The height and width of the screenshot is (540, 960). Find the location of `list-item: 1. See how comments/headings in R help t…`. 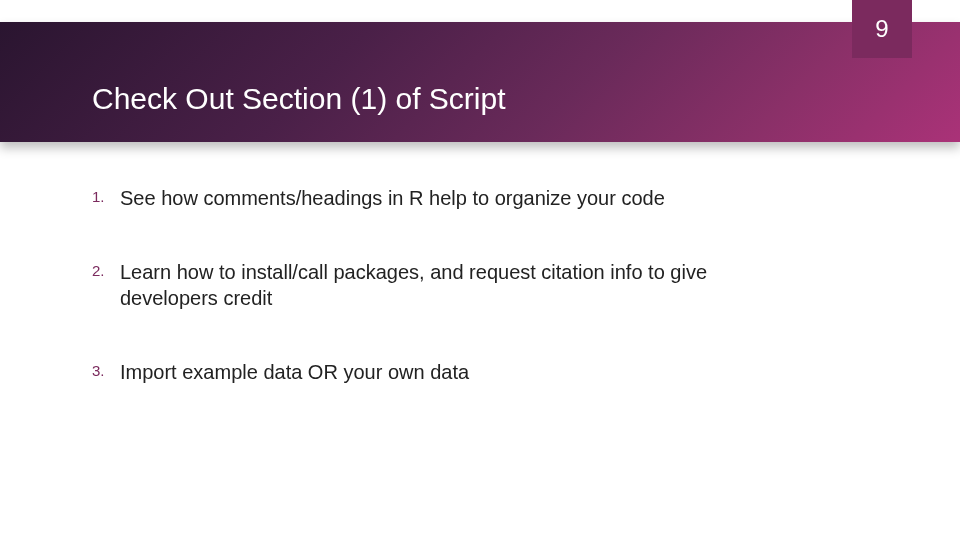

list-item: 1. See how comments/headings in R help t… is located at coordinates (442, 198).